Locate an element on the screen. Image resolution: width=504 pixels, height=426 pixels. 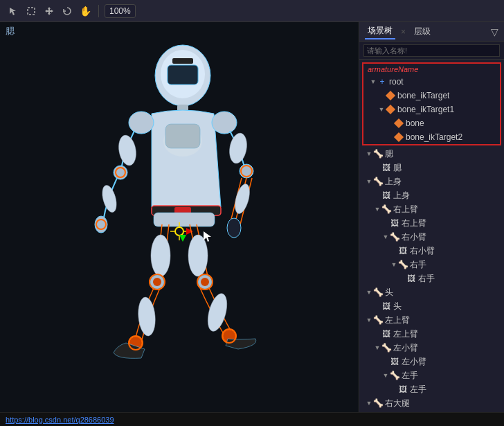
rotate-tool is located at coordinates (67, 11).